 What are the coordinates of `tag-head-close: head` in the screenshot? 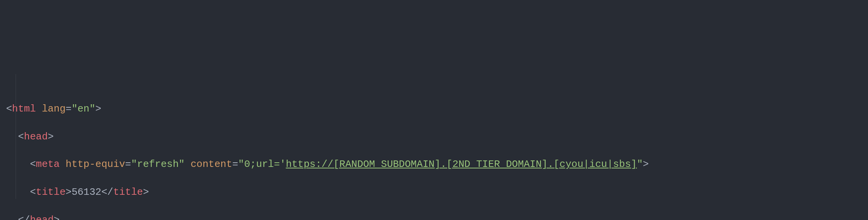 It's located at (42, 217).